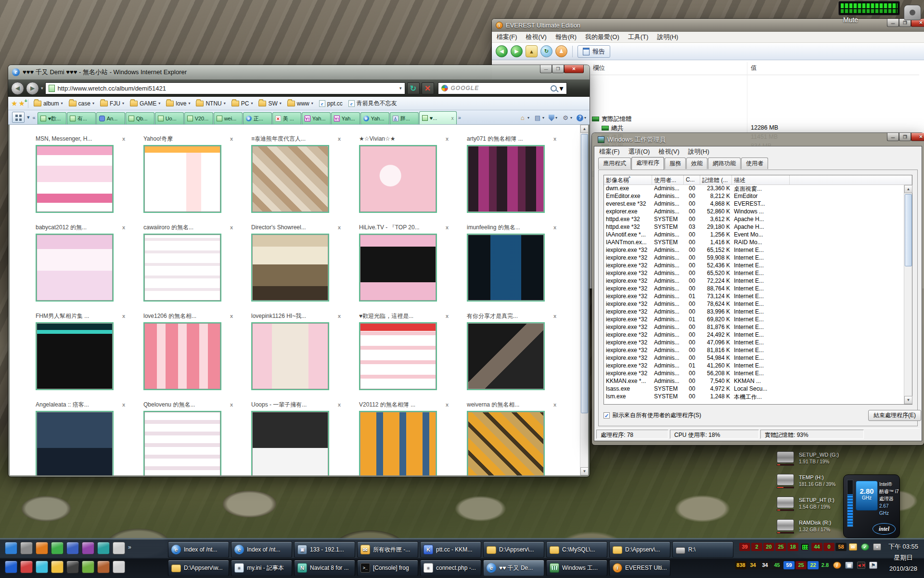  What do you see at coordinates (724, 163) in the screenshot?
I see `taskman-tab-5: 網路功能` at bounding box center [724, 163].